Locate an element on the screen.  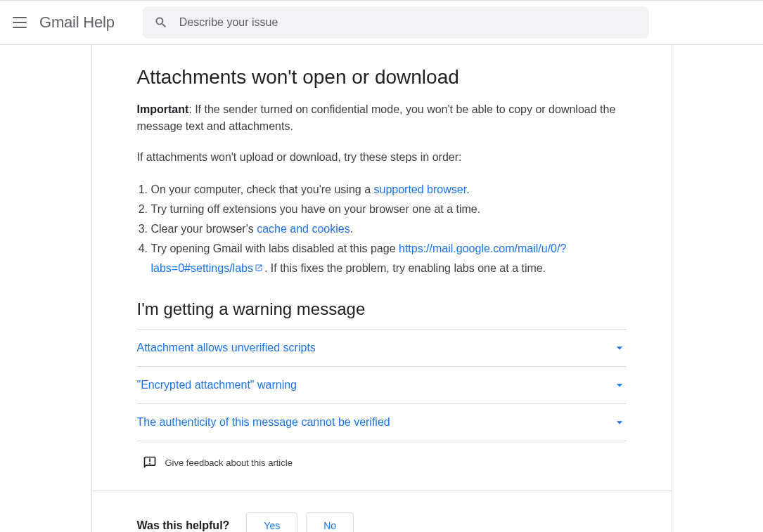
no-button: No is located at coordinates (330, 522).